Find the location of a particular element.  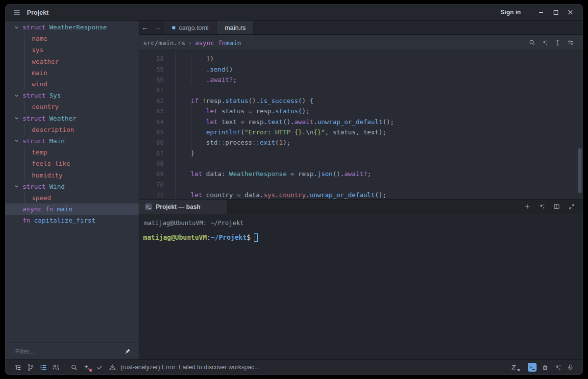

terminal-assist-button is located at coordinates (542, 206).